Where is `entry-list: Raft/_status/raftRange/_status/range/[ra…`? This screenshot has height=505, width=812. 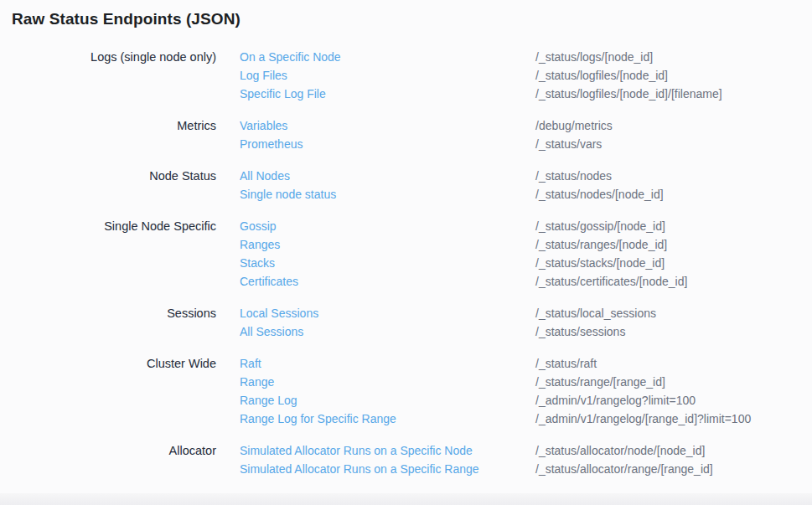
entry-list: Raft/_status/raftRange/_status/range/[ra… is located at coordinates (526, 391).